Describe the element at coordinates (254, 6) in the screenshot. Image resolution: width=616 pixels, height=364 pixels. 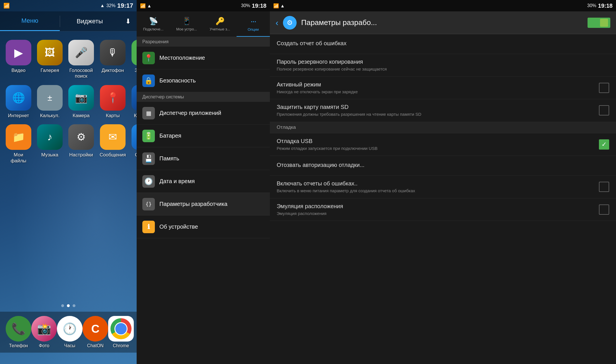
I see `settings-status-right: 30% 19:18` at that location.